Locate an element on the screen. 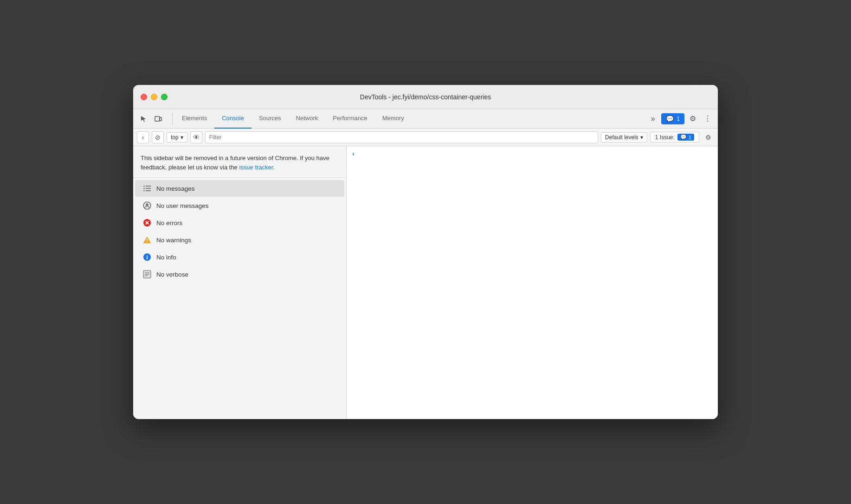 This screenshot has width=851, height=504. device-toolbar-btn is located at coordinates (158, 119).